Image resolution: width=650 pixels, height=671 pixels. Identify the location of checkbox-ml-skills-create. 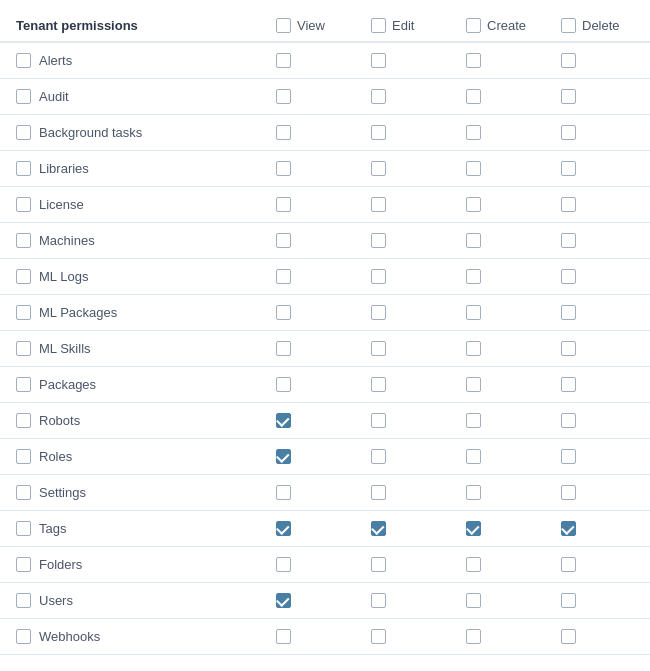
(474, 348).